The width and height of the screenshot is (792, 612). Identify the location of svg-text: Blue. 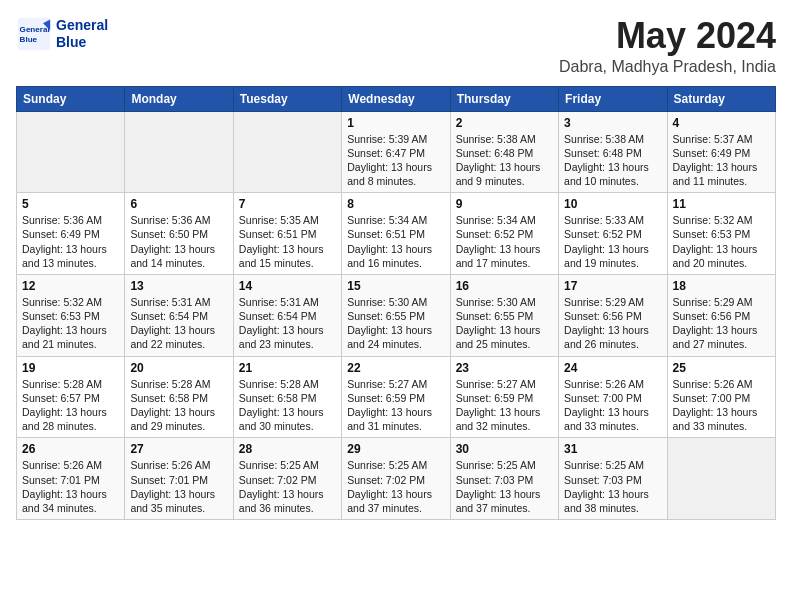
(29, 40).